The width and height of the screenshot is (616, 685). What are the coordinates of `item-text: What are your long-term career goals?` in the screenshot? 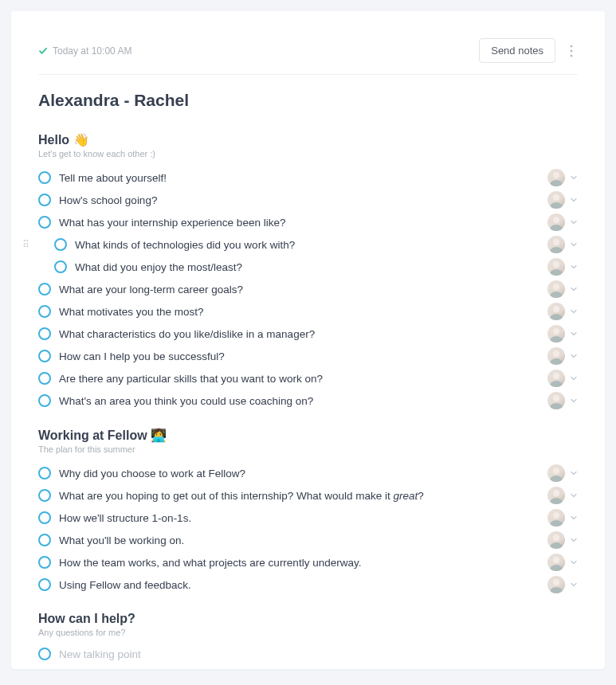 It's located at (303, 290).